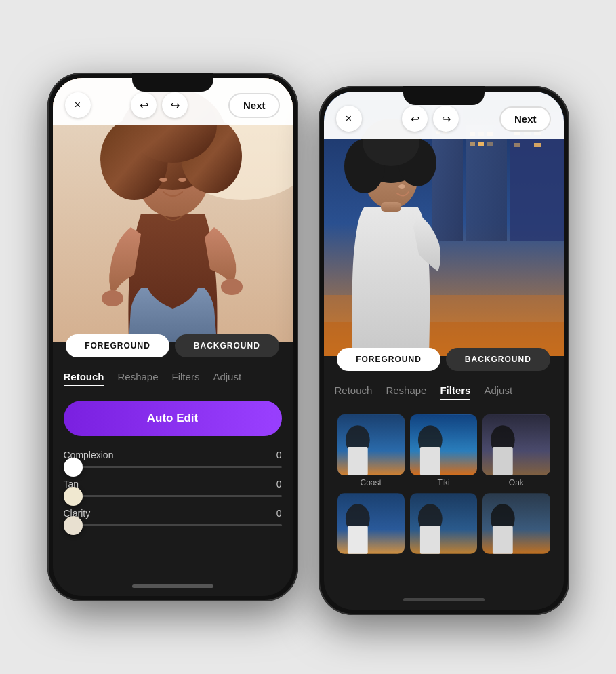  What do you see at coordinates (227, 346) in the screenshot?
I see `background-btn-1: BACKGROUND` at bounding box center [227, 346].